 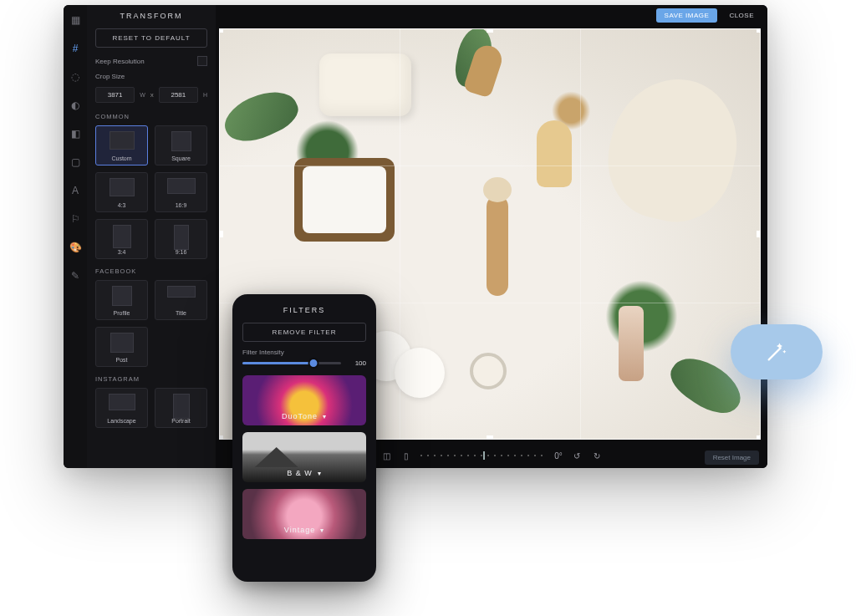 I want to click on droplet-icon: ◌, so click(x=75, y=77).